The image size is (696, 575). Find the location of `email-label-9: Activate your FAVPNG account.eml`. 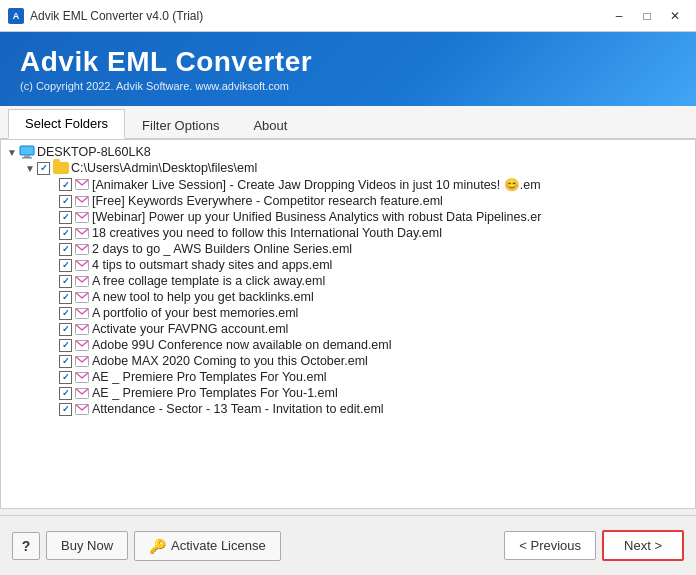

email-label-9: Activate your FAVPNG account.eml is located at coordinates (190, 329).